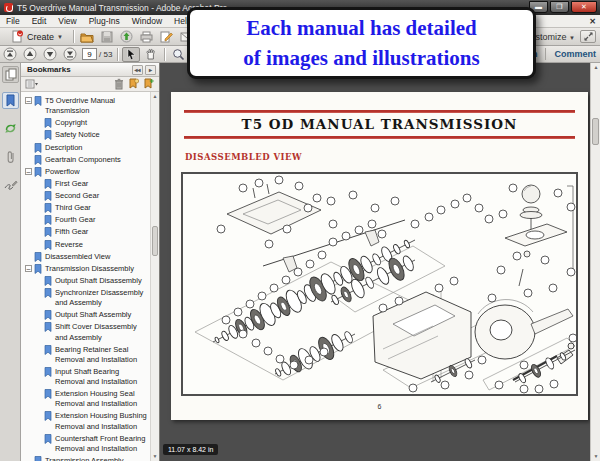 The image size is (600, 461). I want to click on bookmark-item: Shift Cover Disassembly and Assembly, so click(86, 332).